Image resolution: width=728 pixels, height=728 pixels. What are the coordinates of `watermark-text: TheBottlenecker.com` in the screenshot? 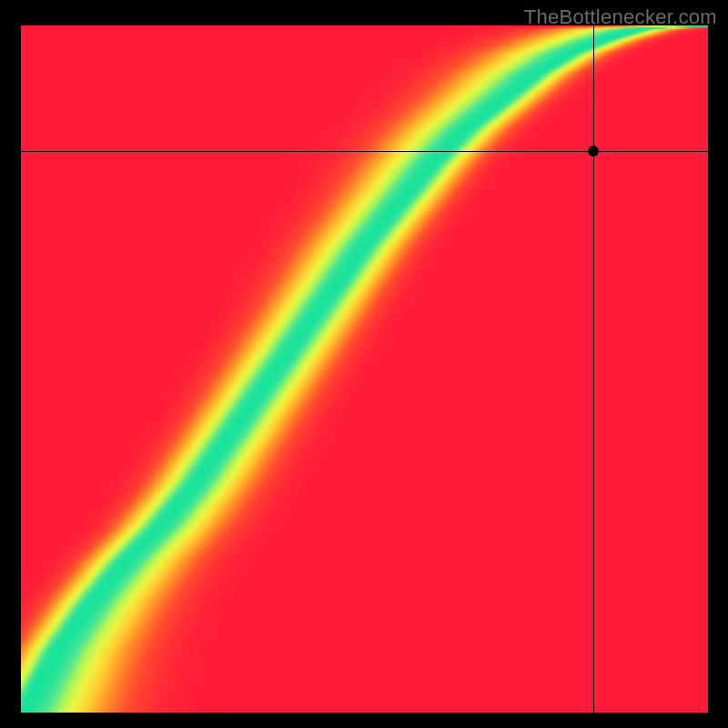 It's located at (621, 17).